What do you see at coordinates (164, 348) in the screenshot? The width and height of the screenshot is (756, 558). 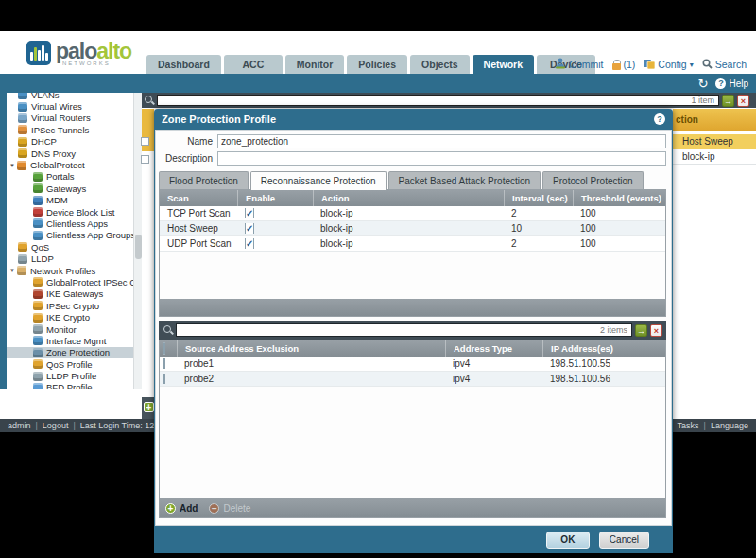 I see `select-all-checkbox` at bounding box center [164, 348].